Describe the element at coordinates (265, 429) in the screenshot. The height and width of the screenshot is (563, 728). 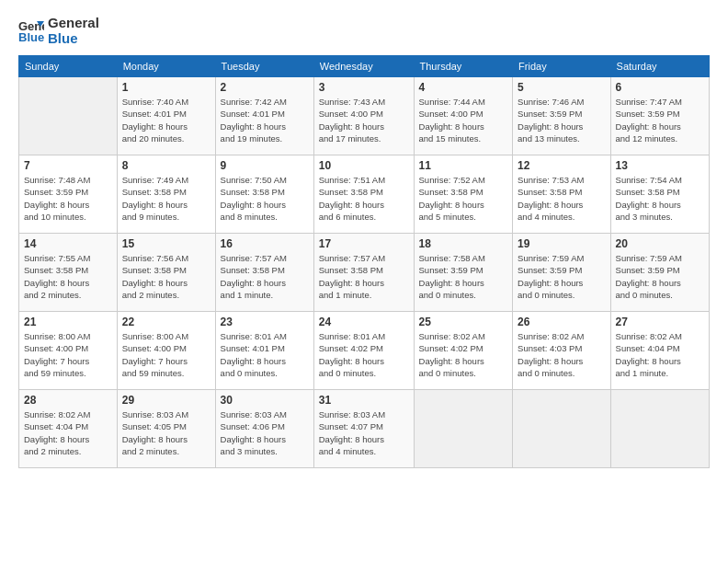
I see `calendar-cell: 30Sunrise: 8:03 AM Sunset: 4:06 PM Dayli…` at that location.